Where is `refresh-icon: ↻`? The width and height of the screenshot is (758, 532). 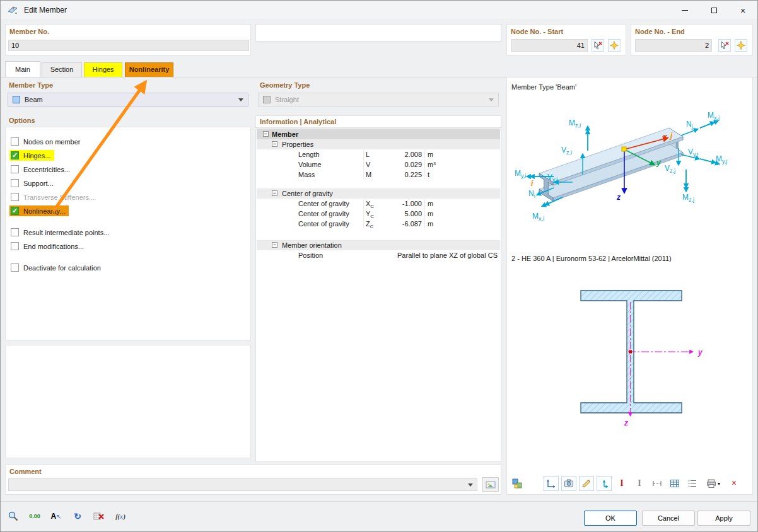 refresh-icon: ↻ is located at coordinates (78, 516).